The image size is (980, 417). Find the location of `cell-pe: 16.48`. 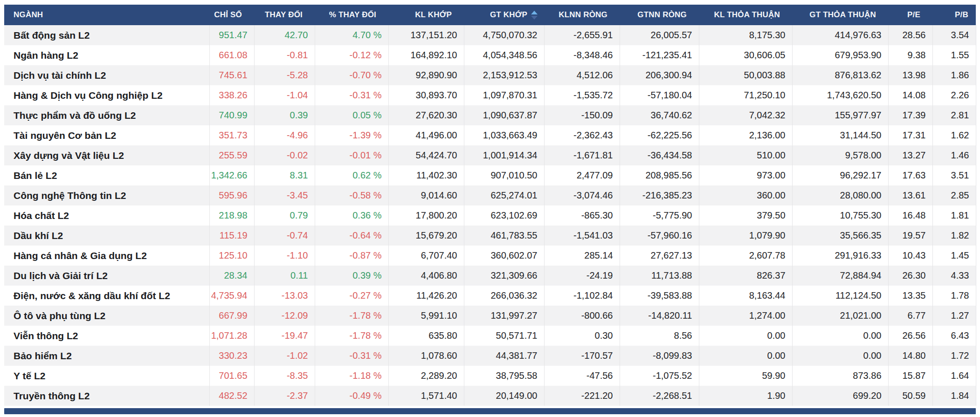

cell-pe: 16.48 is located at coordinates (910, 215).